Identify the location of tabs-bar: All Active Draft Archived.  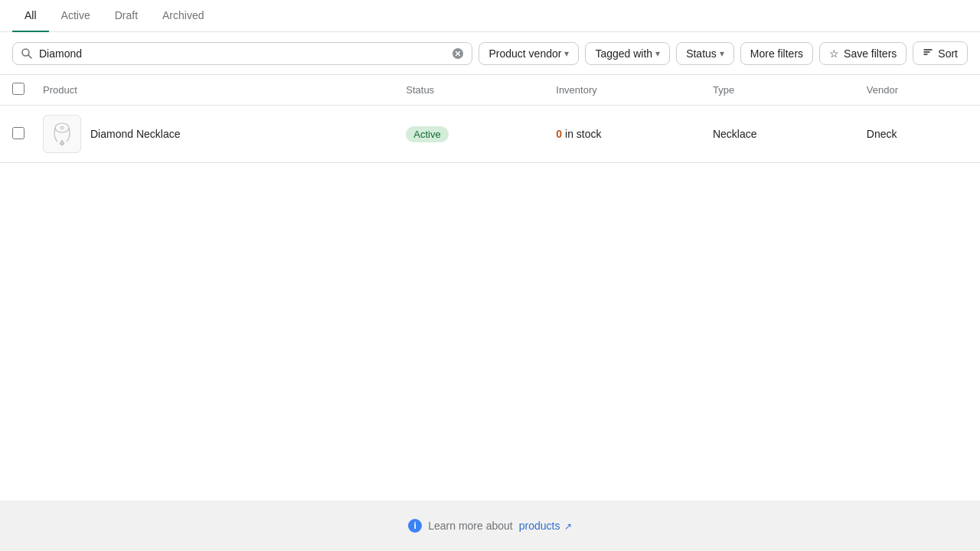
(490, 16).